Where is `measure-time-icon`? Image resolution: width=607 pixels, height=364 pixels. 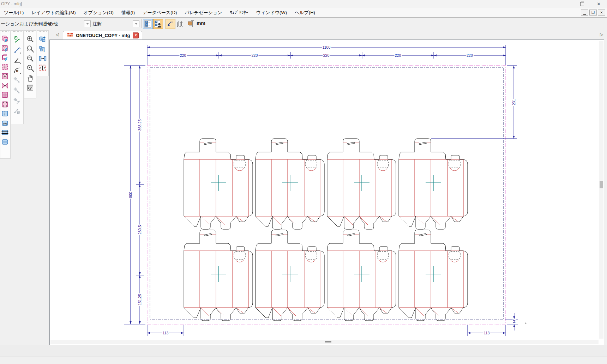
measure-time-icon is located at coordinates (17, 40).